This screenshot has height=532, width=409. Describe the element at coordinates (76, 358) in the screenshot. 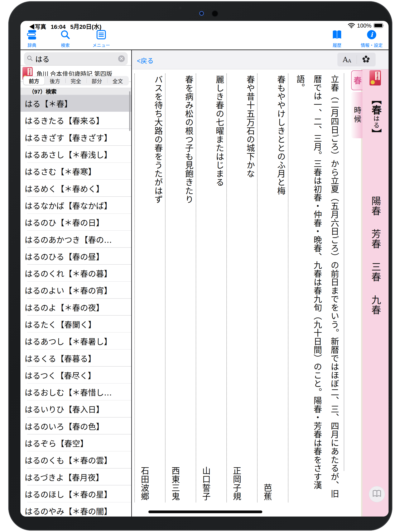

I see `result-row: はるくる【春暮る】` at that location.